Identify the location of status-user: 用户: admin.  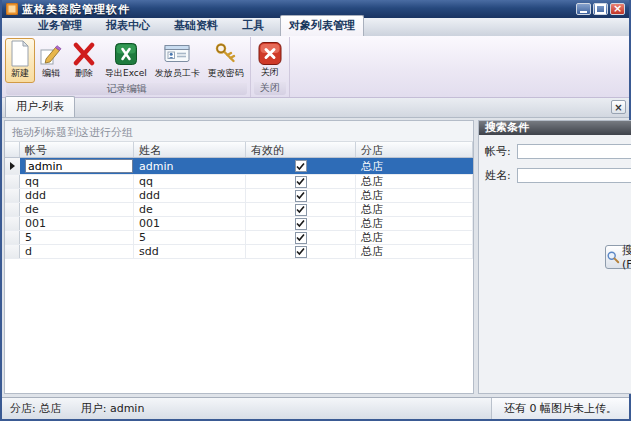
(113, 408).